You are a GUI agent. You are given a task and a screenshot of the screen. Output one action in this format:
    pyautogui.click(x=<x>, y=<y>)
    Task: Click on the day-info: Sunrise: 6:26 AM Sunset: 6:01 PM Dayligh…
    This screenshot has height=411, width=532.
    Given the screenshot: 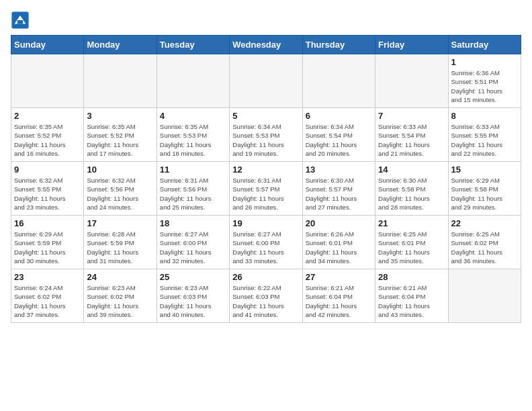 What is the action you would take?
    pyautogui.click(x=339, y=247)
    